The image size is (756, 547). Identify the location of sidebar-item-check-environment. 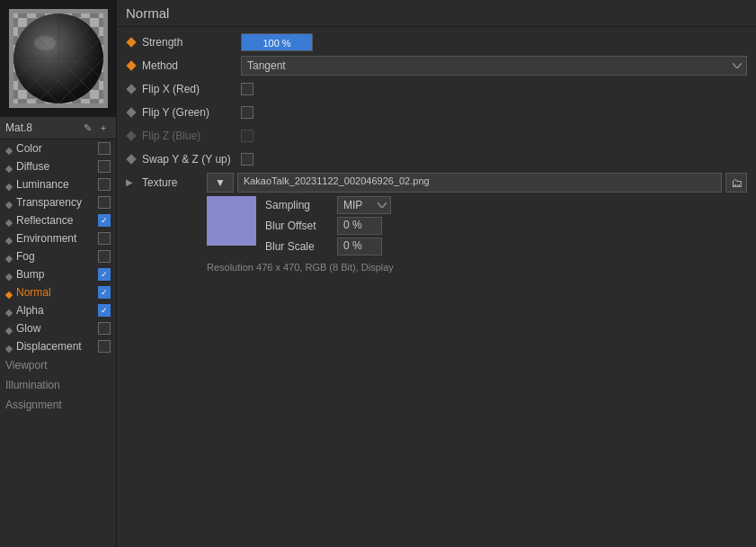
(104, 238).